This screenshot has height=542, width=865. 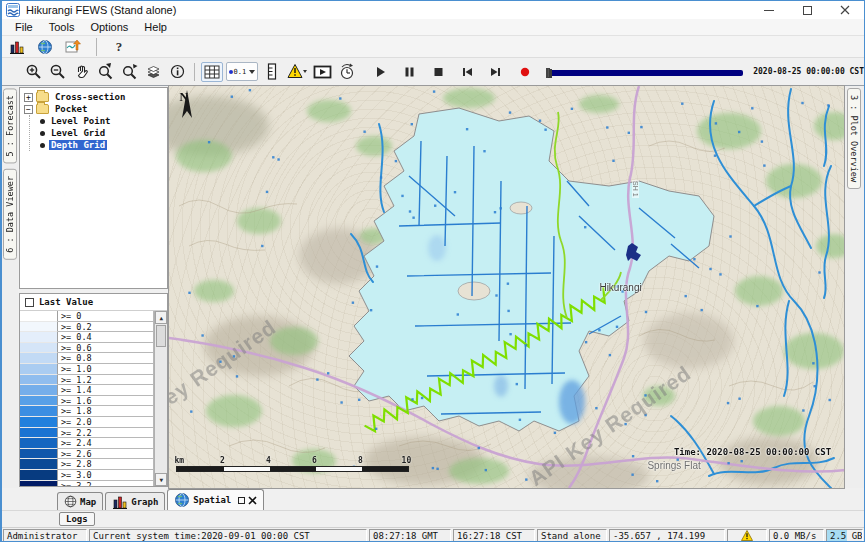 What do you see at coordinates (120, 502) in the screenshot?
I see `bar-chart-icon` at bounding box center [120, 502].